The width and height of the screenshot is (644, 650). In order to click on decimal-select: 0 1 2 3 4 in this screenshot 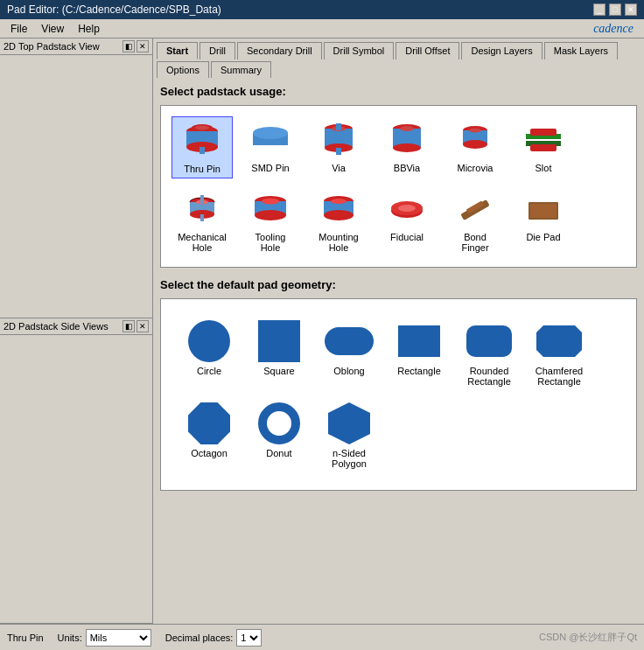, I will do `click(248, 638)`.